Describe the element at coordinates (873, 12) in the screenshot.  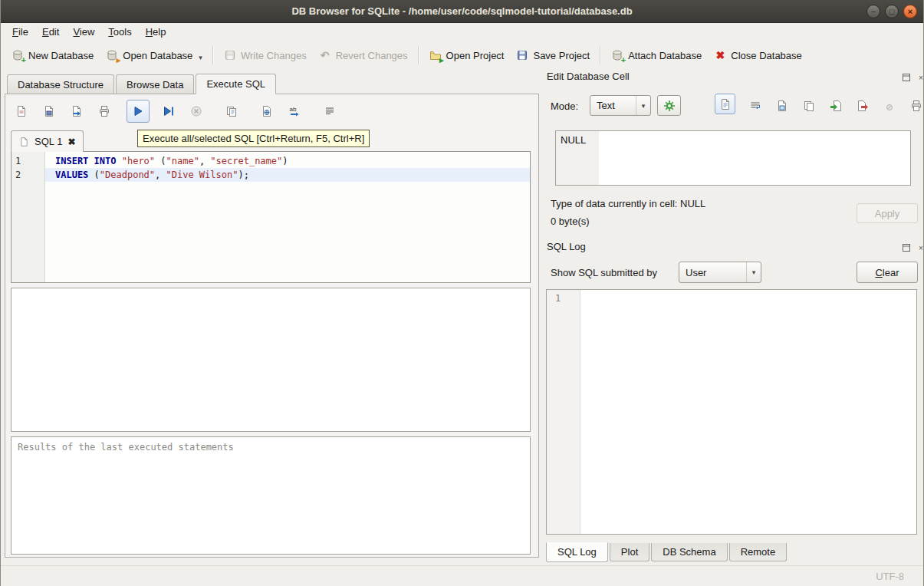
I see `minimize-button: −` at that location.